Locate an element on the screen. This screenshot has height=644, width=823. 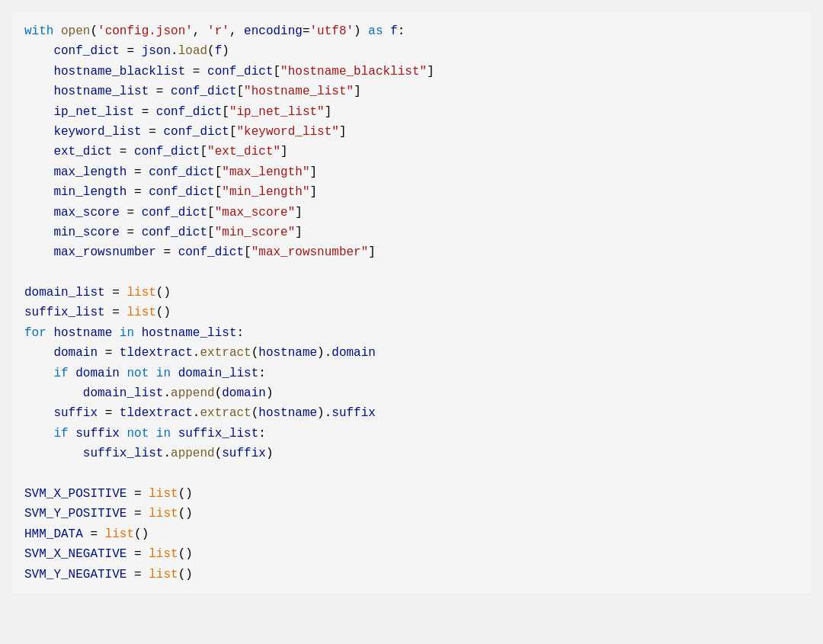
code-line-12: max_rowsnumber = conf_dict["max_rowsnumb… is located at coordinates (412, 252).